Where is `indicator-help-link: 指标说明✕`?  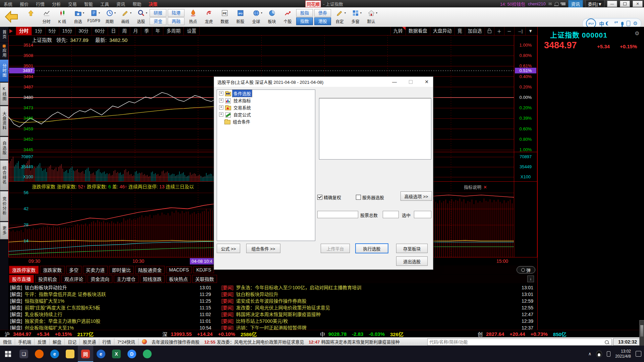 indicator-help-link: 指标说明✕ is located at coordinates (476, 187).